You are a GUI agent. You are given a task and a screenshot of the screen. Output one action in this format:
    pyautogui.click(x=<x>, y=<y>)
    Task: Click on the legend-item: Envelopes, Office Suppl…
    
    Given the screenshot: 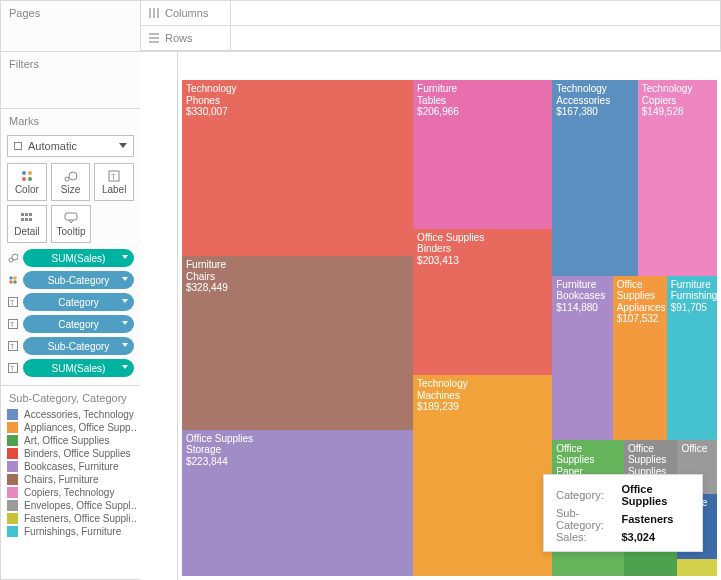 What is the action you would take?
    pyautogui.click(x=72, y=506)
    